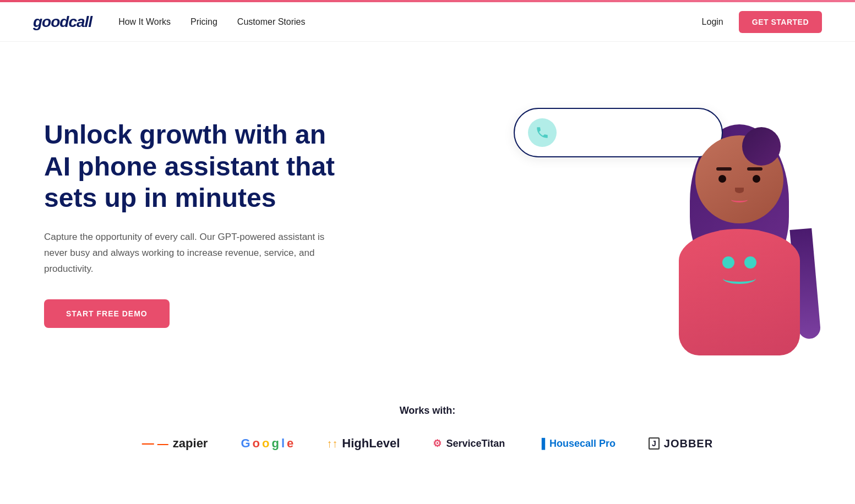 The height and width of the screenshot is (504, 855). I want to click on character-body, so click(739, 240).